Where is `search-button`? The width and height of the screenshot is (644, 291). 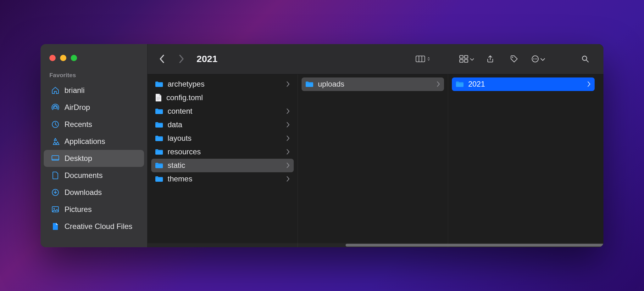 search-button is located at coordinates (585, 59).